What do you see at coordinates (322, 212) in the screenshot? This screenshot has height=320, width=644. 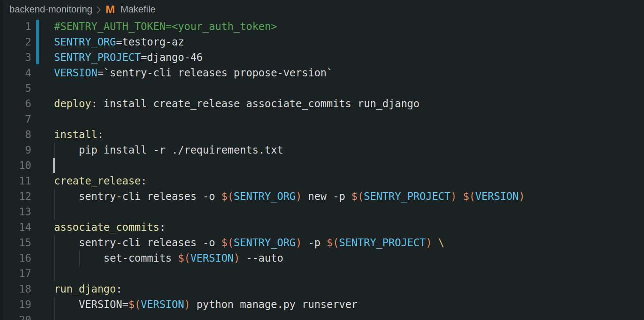 I see `code-line: 13` at bounding box center [322, 212].